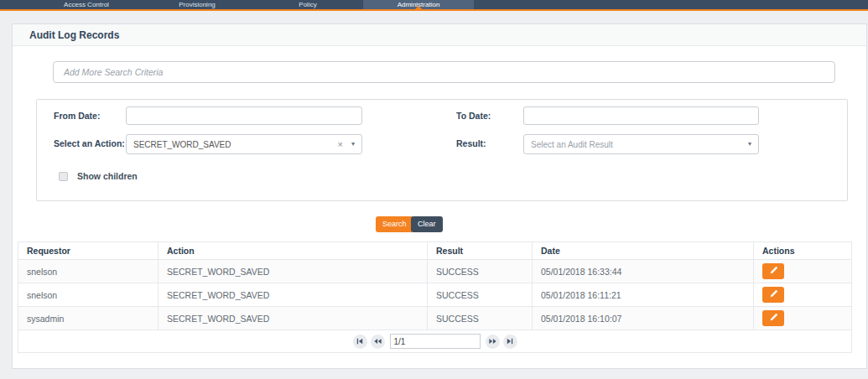 This screenshot has height=379, width=868. Describe the element at coordinates (377, 341) in the screenshot. I see `fast-backward-icon` at that location.